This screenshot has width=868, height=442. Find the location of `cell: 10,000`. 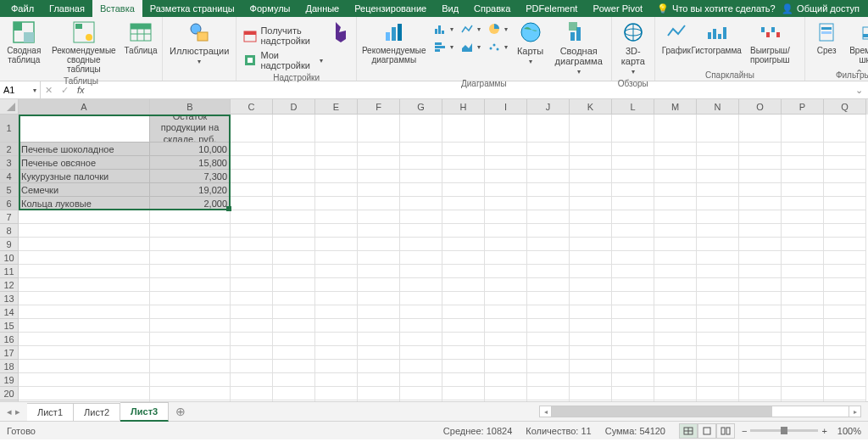

cell: 10,000 is located at coordinates (190, 149).